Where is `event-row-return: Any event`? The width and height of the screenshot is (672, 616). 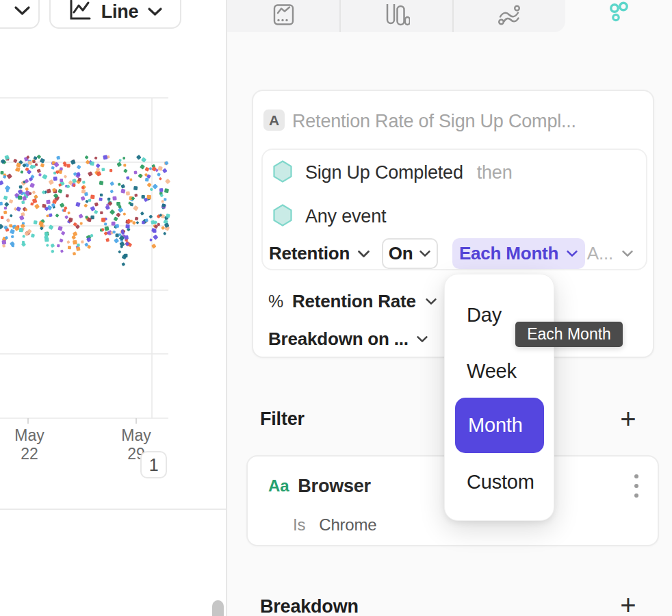 event-row-return: Any event is located at coordinates (336, 216).